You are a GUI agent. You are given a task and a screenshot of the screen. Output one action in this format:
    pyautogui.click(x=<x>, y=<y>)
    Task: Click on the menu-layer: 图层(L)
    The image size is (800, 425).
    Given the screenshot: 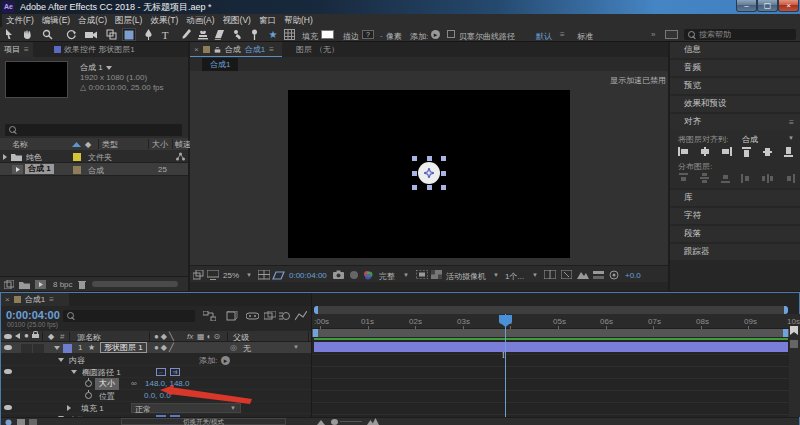 What is the action you would take?
    pyautogui.click(x=128, y=21)
    